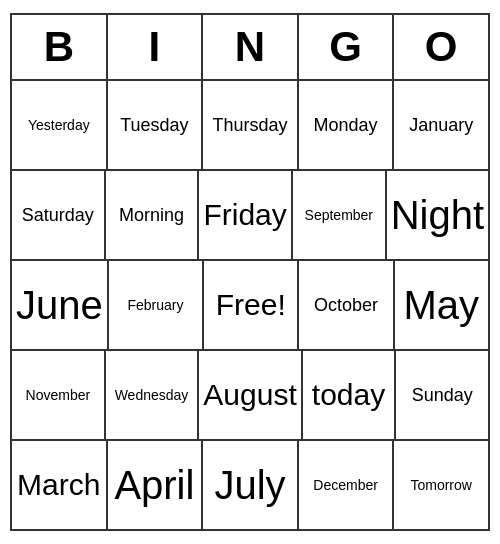 This screenshot has height=544, width=500. Describe the element at coordinates (60, 125) in the screenshot. I see `bingo-cell: Yesterday` at that location.